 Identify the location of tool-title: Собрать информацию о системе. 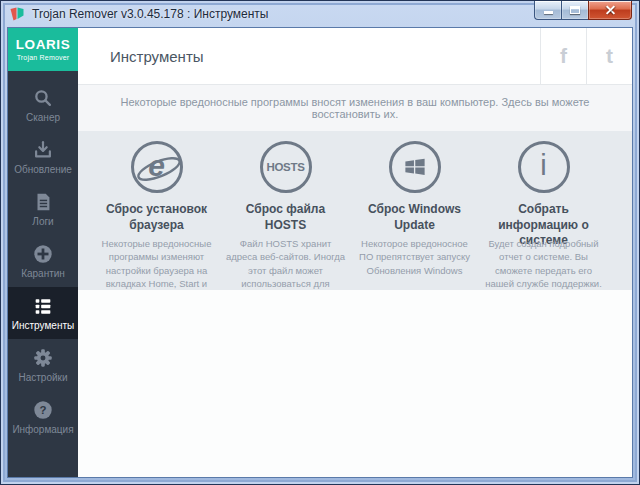
(544, 218).